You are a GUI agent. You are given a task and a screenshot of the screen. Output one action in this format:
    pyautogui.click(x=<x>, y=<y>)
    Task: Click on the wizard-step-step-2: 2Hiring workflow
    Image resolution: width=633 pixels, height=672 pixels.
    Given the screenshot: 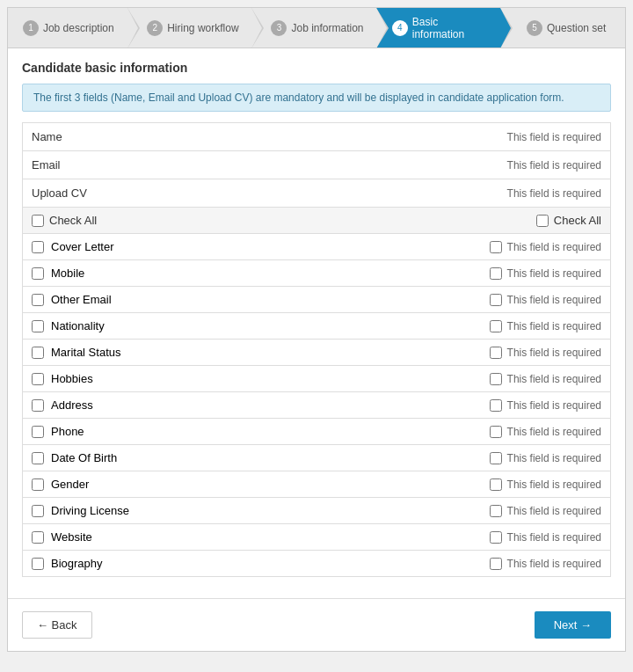 What is the action you would take?
    pyautogui.click(x=190, y=28)
    